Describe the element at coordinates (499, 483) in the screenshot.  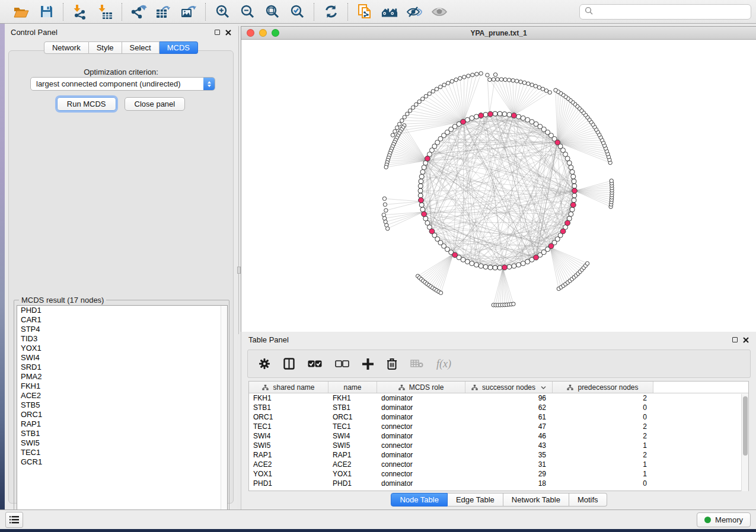
I see `table-row: PHD1PHD1dominator180` at that location.